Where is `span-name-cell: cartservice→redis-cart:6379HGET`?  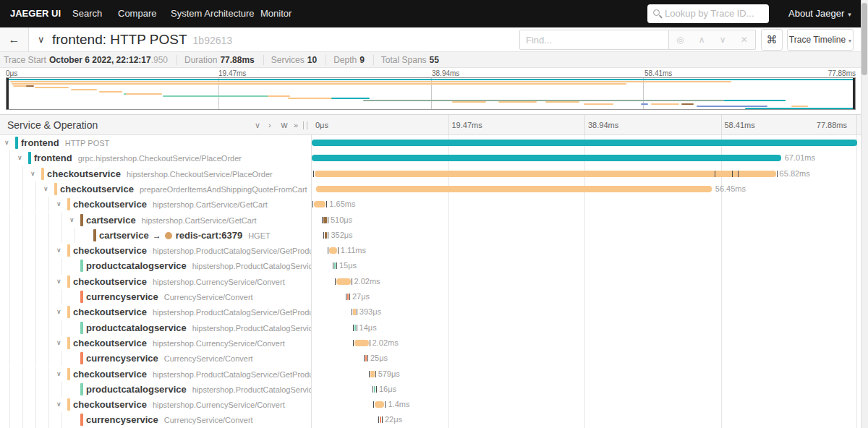
span-name-cell: cartservice→redis-cart:6379HGET is located at coordinates (156, 236).